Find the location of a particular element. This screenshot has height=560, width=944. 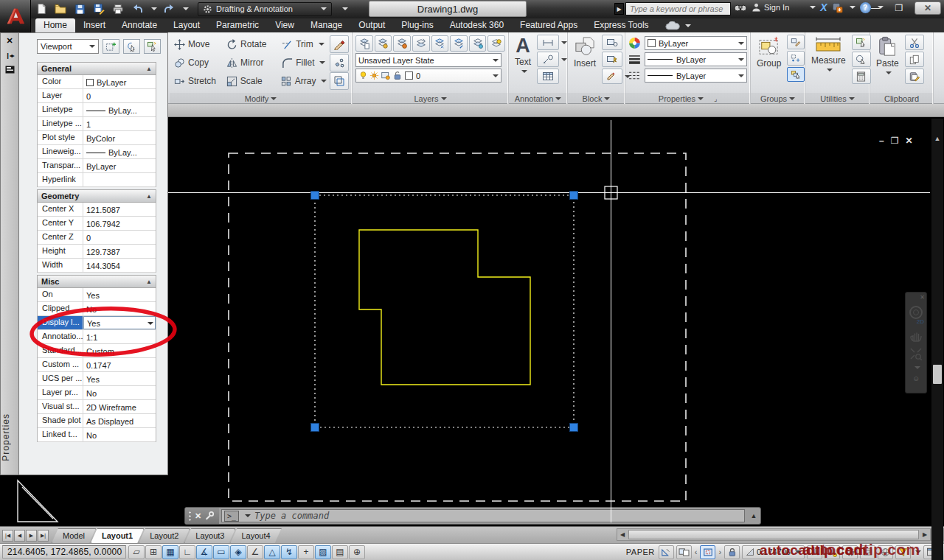

clipboard-panel-label: Clipboard is located at coordinates (901, 99).